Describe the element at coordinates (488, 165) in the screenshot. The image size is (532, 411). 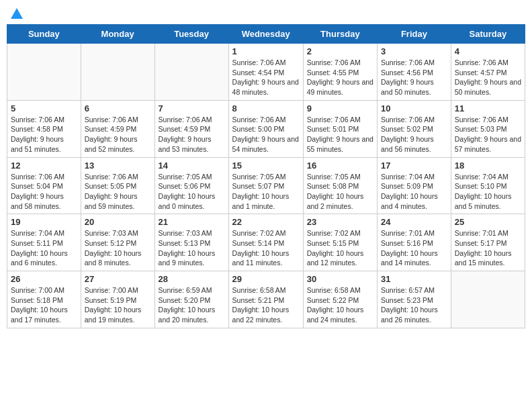
I see `date-number: 18` at that location.